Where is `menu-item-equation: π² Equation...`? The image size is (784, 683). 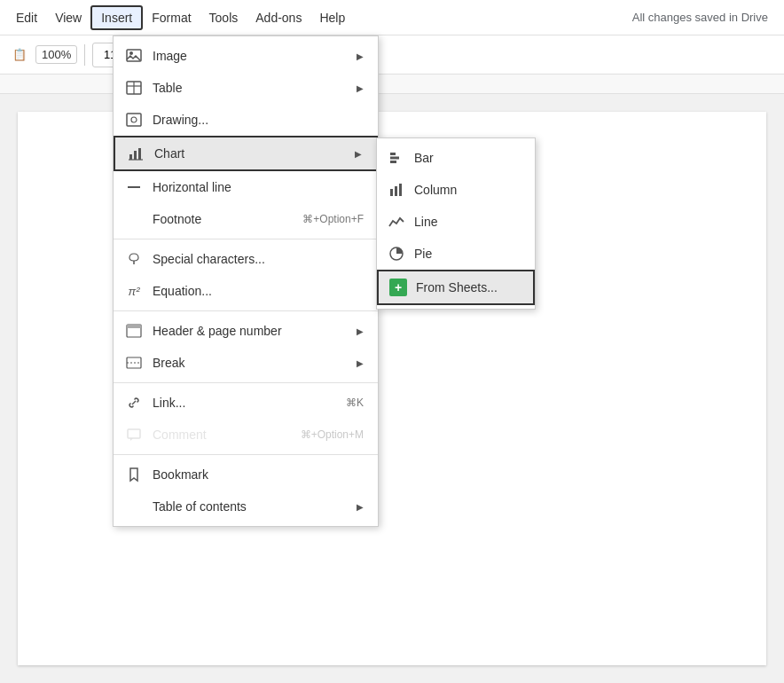
menu-item-equation: π² Equation... is located at coordinates (246, 291).